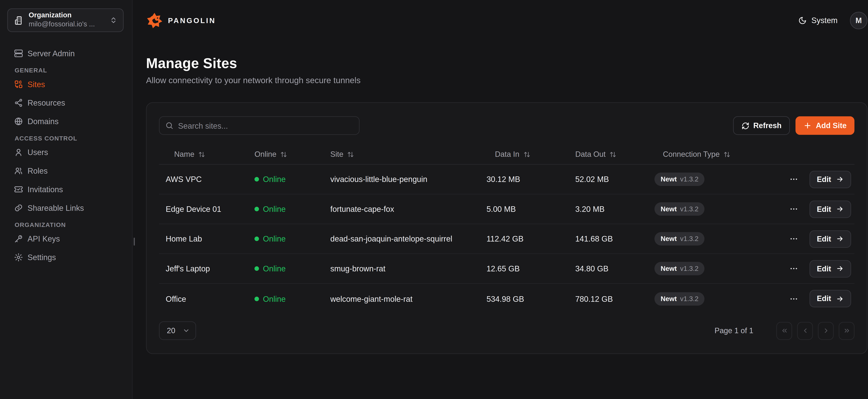 Image resolution: width=868 pixels, height=399 pixels. I want to click on page-title: Manage Sites, so click(507, 63).